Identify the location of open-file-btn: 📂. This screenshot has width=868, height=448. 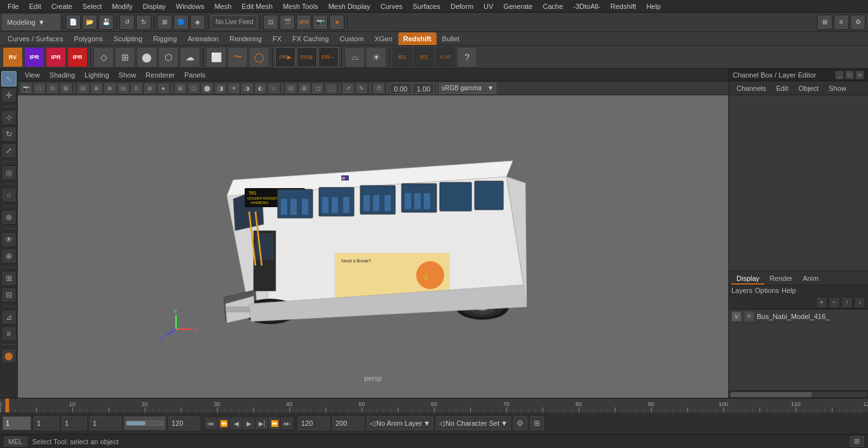
(90, 22).